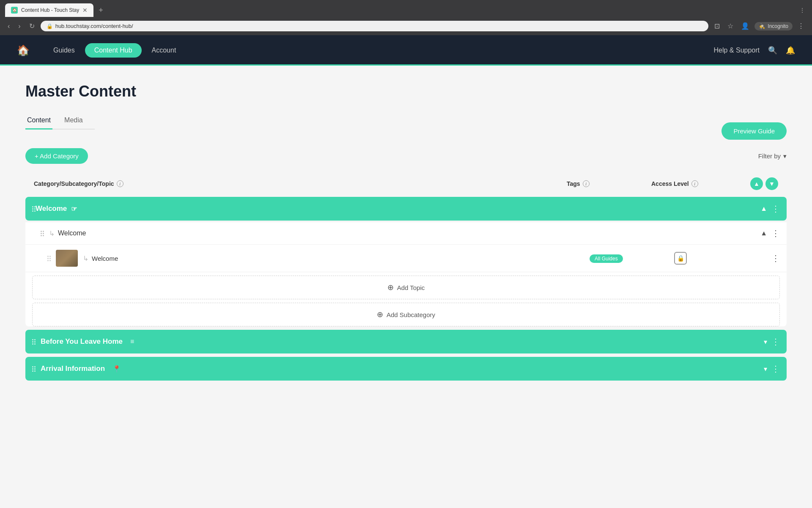 Image resolution: width=812 pixels, height=508 pixels. Describe the element at coordinates (776, 342) in the screenshot. I see `category-before-leave-menu-icon: ⋮` at that location.